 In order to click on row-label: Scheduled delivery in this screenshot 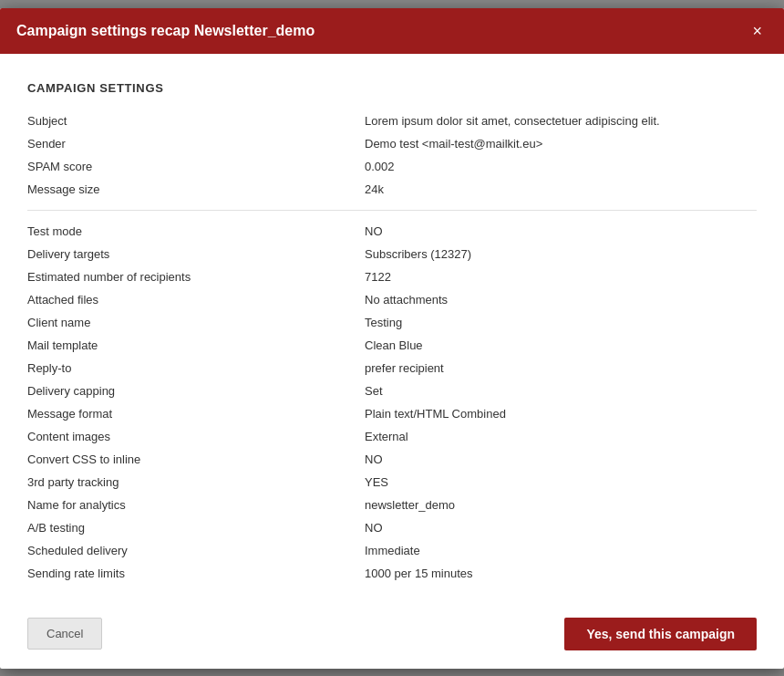, I will do `click(196, 551)`.